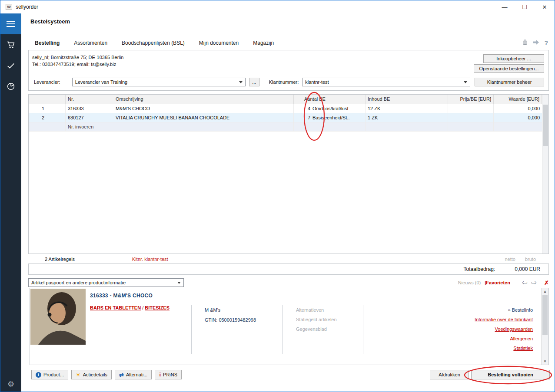  I want to click on total-box: Totaalbedrag: 0,000 EUR, so click(289, 269).